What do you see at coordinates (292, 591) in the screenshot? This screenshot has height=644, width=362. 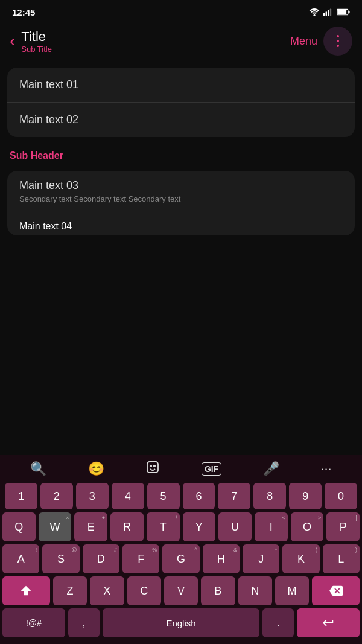 I see `key-m: M` at bounding box center [292, 591].